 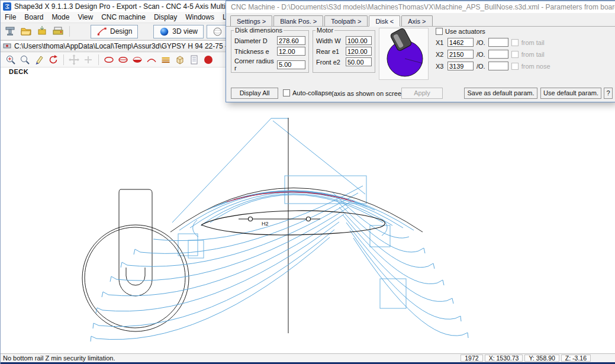 I want to click on rail-ellipse-icon, so click(x=109, y=60).